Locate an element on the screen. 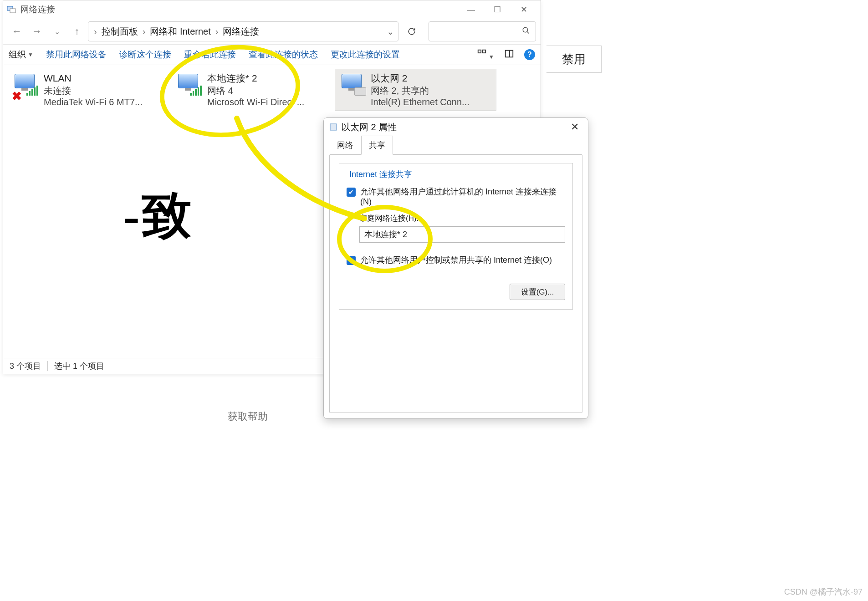 This screenshot has width=868, height=601. wifi-icon is located at coordinates (189, 86).